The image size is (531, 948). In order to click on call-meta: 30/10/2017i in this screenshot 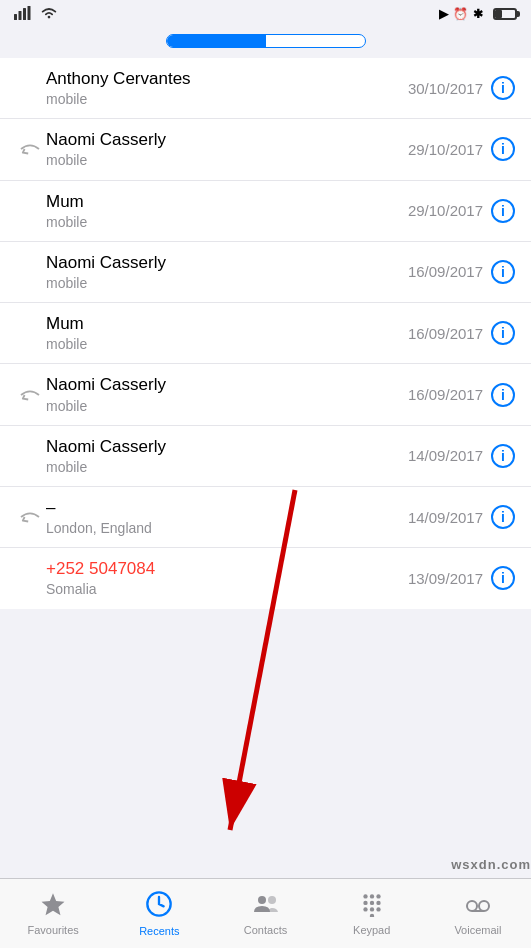, I will do `click(462, 88)`.